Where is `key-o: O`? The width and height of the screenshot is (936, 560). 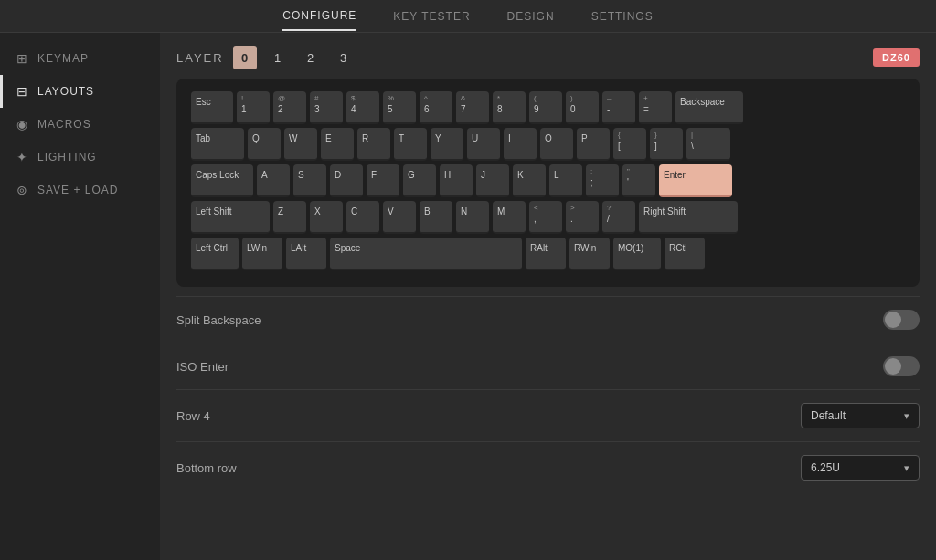 key-o: O is located at coordinates (557, 144).